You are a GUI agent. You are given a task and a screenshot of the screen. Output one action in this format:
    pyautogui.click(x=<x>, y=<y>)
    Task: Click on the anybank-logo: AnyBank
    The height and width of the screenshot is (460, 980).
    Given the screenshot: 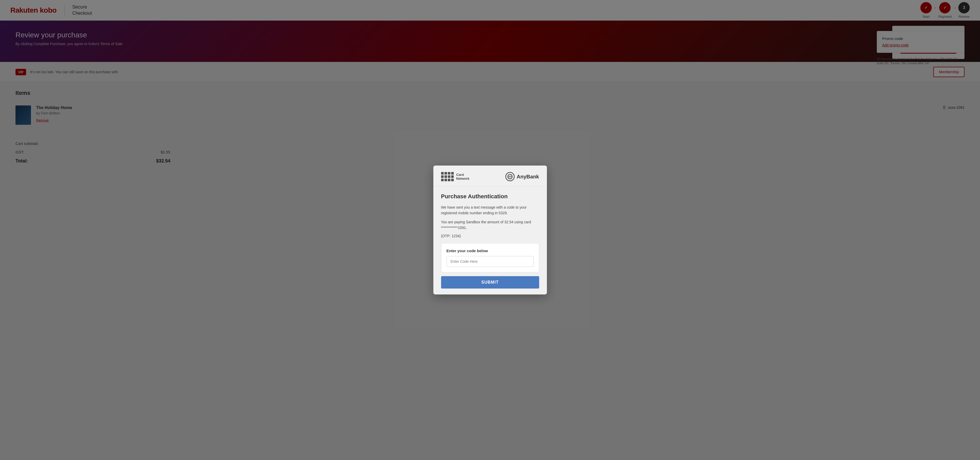 What is the action you would take?
    pyautogui.click(x=522, y=176)
    